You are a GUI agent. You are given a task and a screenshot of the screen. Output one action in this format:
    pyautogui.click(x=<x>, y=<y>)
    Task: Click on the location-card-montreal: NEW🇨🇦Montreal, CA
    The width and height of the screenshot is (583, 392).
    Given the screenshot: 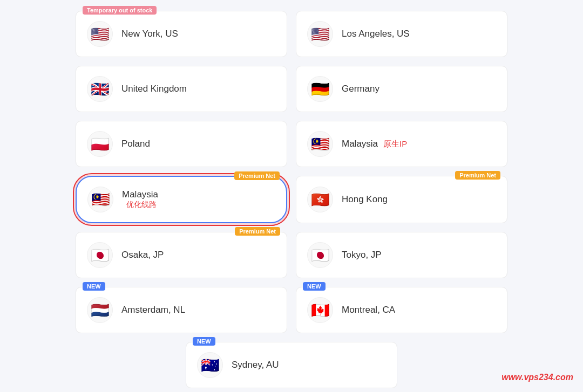 What is the action you would take?
    pyautogui.click(x=402, y=310)
    